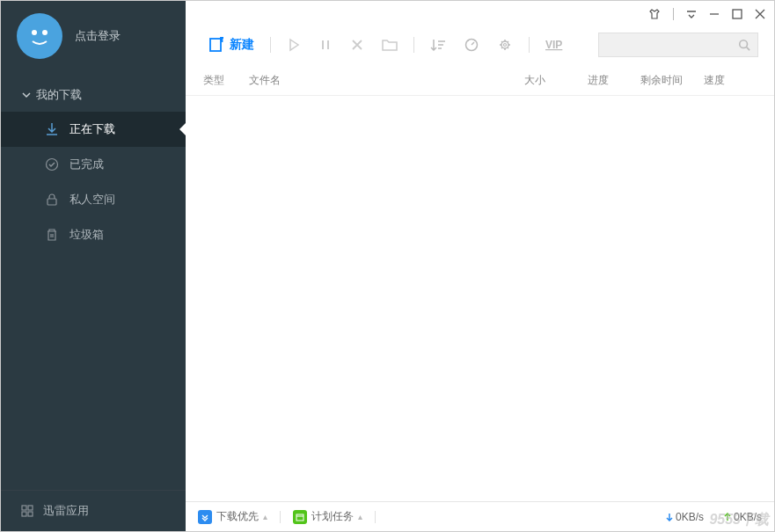 This screenshot has width=775, height=532. Describe the element at coordinates (40, 36) in the screenshot. I see `avatar` at that location.